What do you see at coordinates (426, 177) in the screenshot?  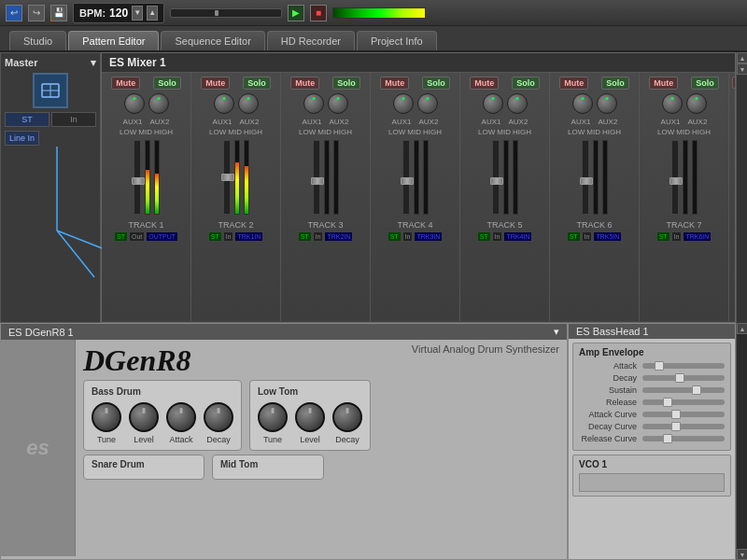 I see `vu2-t4` at bounding box center [426, 177].